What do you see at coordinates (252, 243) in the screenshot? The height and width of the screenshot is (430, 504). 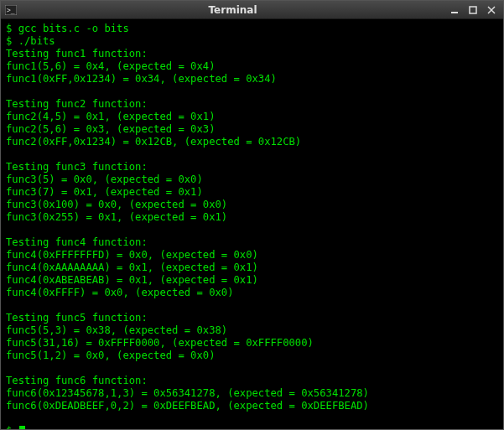 I see `terminal-line: Testing func4 function:` at bounding box center [252, 243].